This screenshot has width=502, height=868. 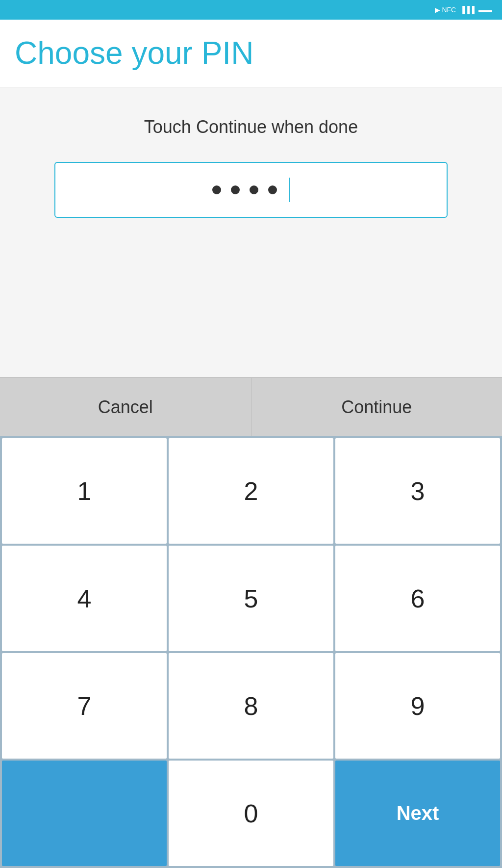 What do you see at coordinates (377, 407) in the screenshot?
I see `continue-button: Continue` at bounding box center [377, 407].